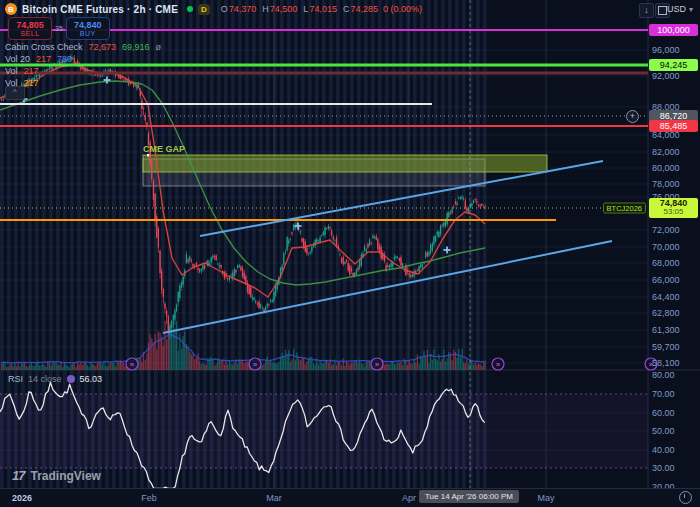  What do you see at coordinates (12, 71) in the screenshot?
I see `legend-label: Vol` at bounding box center [12, 71].